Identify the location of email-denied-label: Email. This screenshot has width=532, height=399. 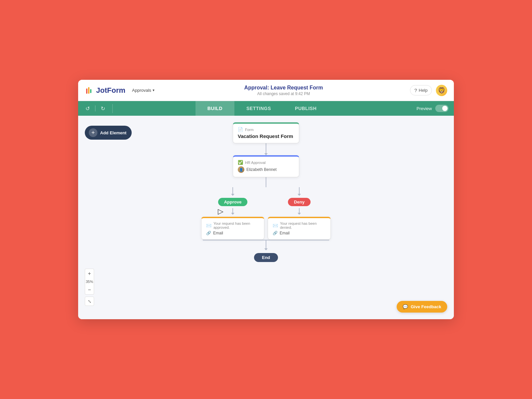
(285, 233).